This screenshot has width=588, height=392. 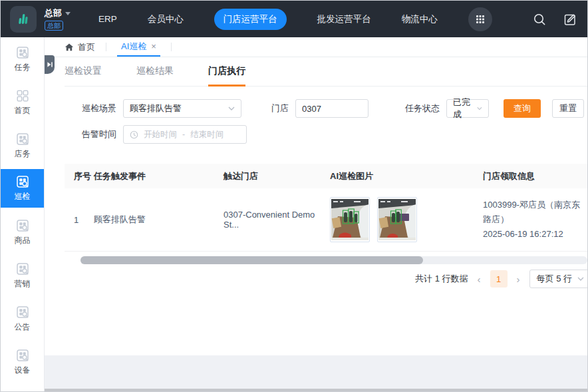 What do you see at coordinates (227, 72) in the screenshot?
I see `tab-store-execution: 门店执行` at bounding box center [227, 72].